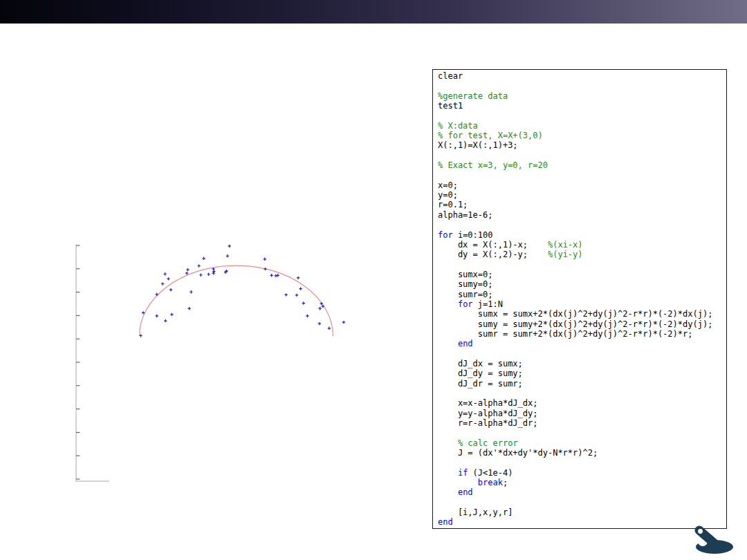 The width and height of the screenshot is (747, 560). What do you see at coordinates (582, 205) in the screenshot?
I see `code-line: r=0.1;` at bounding box center [582, 205].